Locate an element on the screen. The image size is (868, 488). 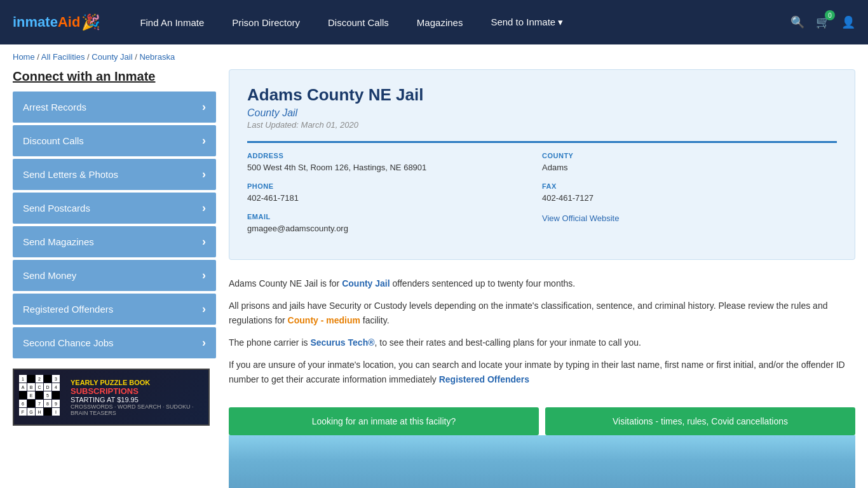
sidebar-item-label: Send Magazines is located at coordinates (58, 241).